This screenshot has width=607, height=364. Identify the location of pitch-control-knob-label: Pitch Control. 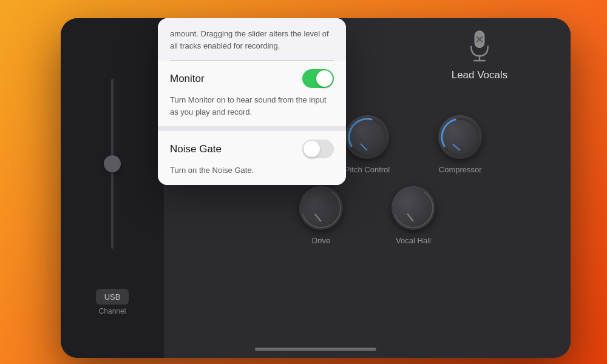
(367, 170).